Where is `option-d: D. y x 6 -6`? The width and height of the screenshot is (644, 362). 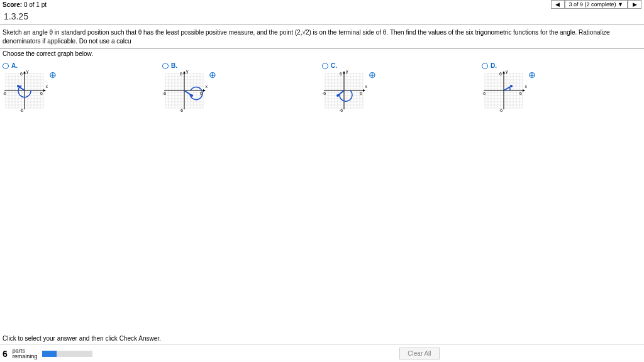
option-d: D. y x 6 -6 is located at coordinates (562, 87).